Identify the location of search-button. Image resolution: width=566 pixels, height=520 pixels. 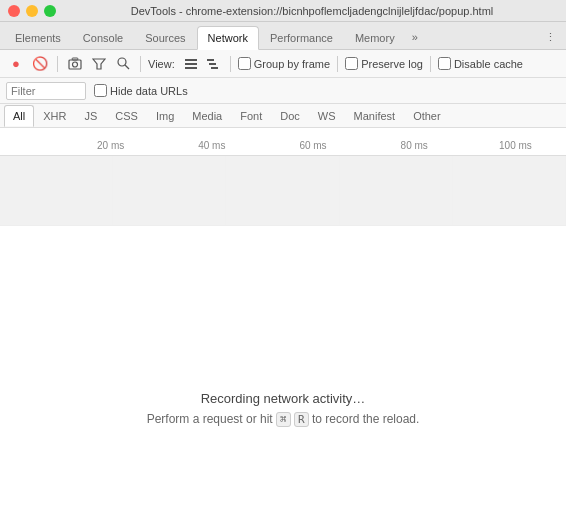
(123, 64).